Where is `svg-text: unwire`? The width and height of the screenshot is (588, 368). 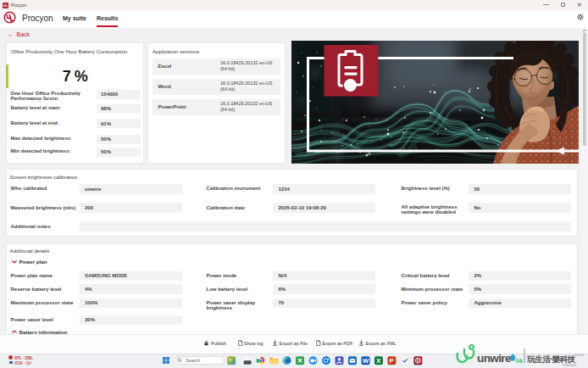
svg-text: unwire is located at coordinates (495, 358).